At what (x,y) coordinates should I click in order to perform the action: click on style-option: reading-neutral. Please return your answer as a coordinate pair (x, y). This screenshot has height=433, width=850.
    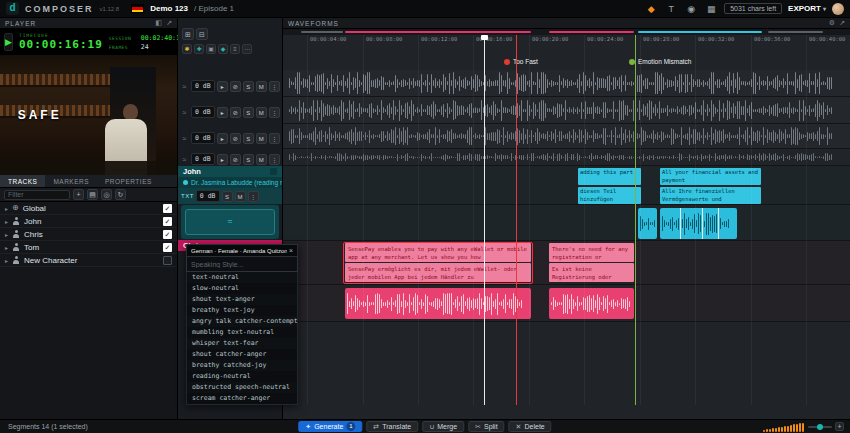
    Looking at the image, I should click on (242, 376).